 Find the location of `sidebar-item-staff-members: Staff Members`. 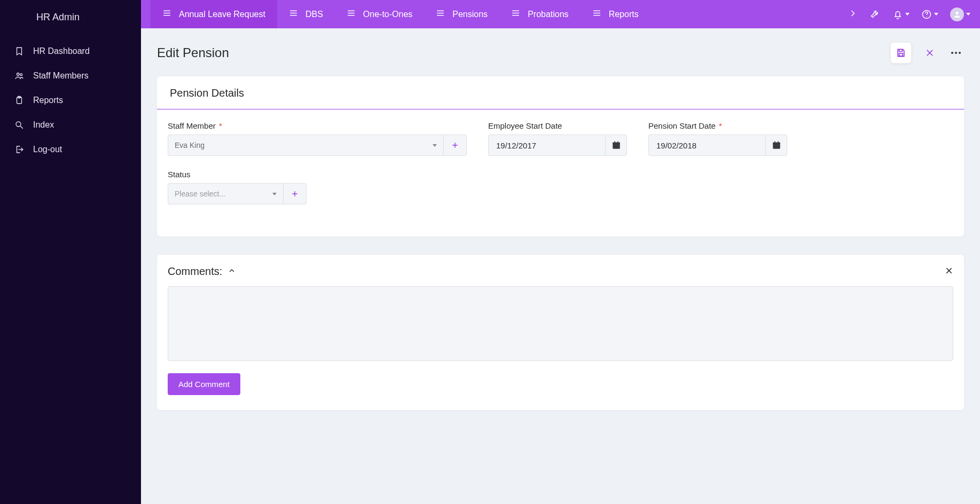

sidebar-item-staff-members: Staff Members is located at coordinates (70, 76).